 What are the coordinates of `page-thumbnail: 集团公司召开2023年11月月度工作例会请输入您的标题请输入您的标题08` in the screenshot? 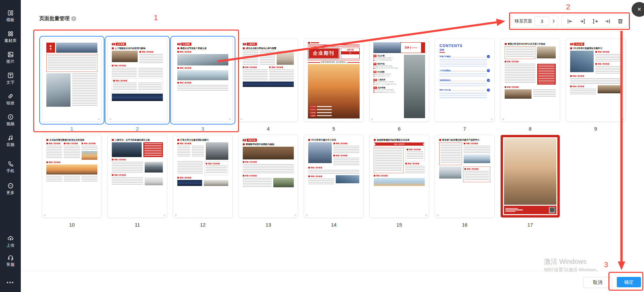 It's located at (530, 80).